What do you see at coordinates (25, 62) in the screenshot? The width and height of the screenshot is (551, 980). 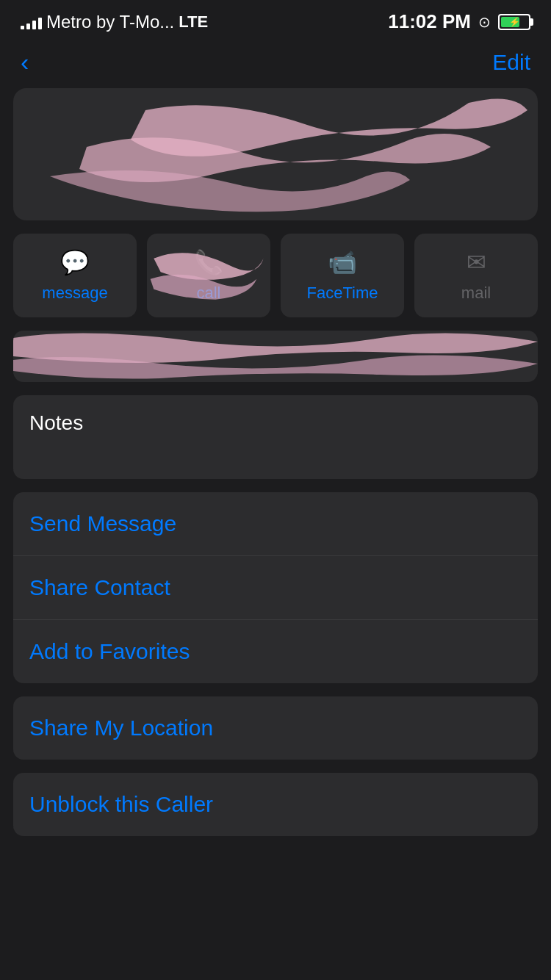 I see `back-button: ‹` at bounding box center [25, 62].